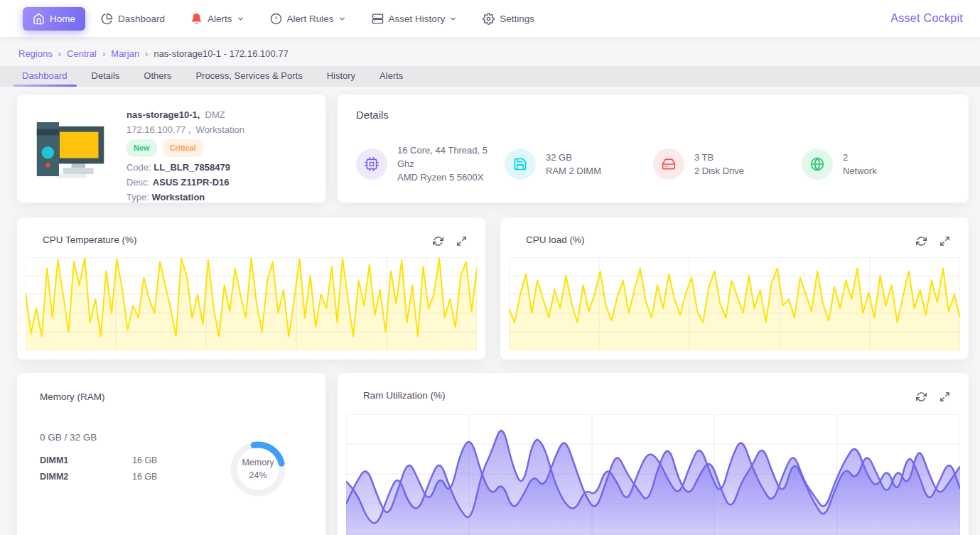  I want to click on nav-item-asset-history: Asset History, so click(415, 18).